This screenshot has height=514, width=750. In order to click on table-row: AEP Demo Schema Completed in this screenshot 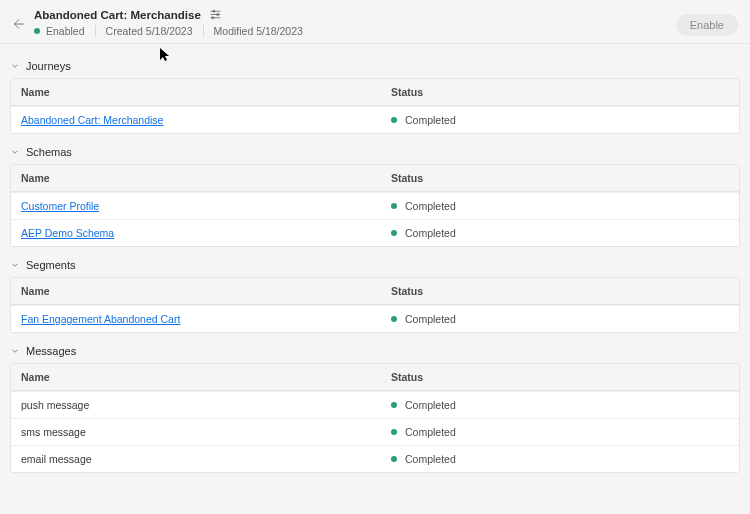, I will do `click(375, 232)`.